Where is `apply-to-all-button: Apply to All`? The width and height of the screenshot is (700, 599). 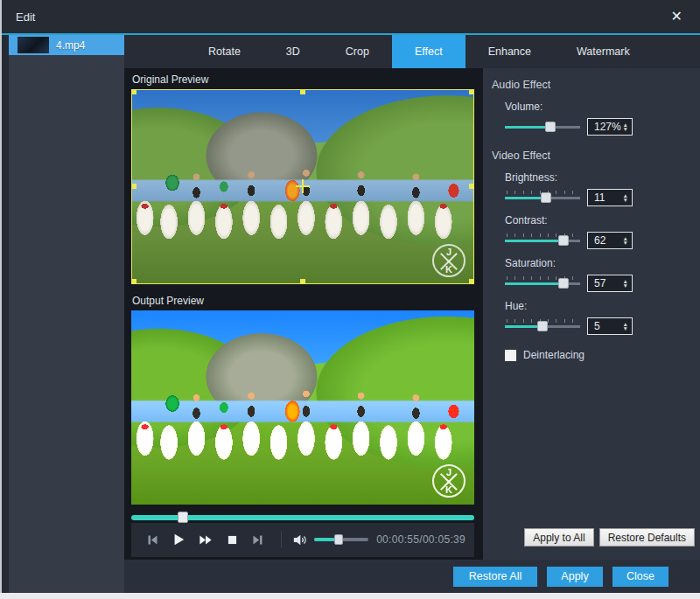 apply-to-all-button: Apply to All is located at coordinates (558, 537).